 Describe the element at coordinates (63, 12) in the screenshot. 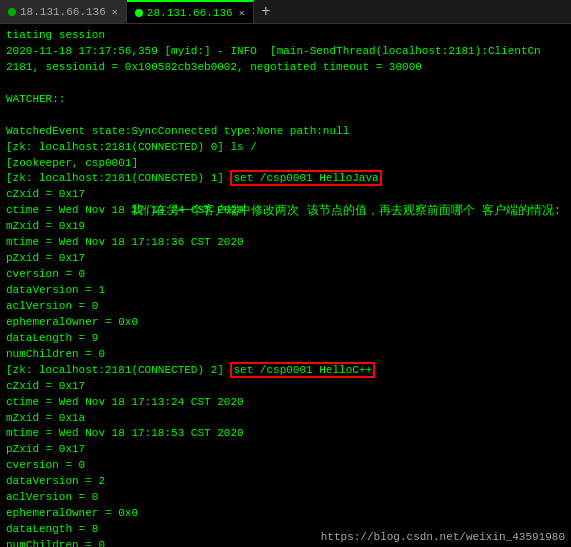

I see `tab-1-label: 18.131.66.136` at that location.